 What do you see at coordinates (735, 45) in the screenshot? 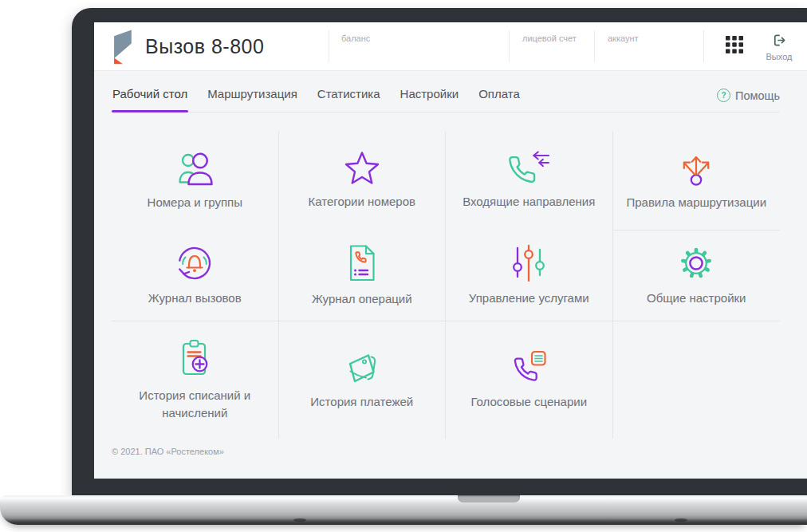
I see `apps-grid-button` at bounding box center [735, 45].